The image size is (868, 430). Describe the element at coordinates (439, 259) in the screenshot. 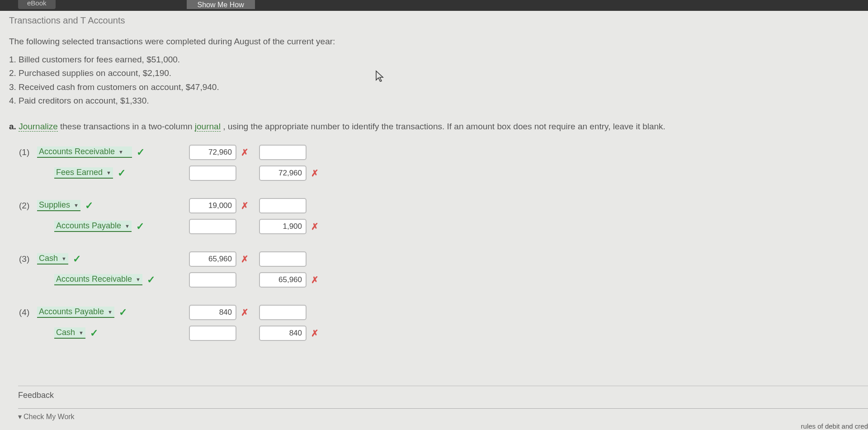

I see `journal-row-debit: (3) Cash ▼ ✓ ✗` at that location.